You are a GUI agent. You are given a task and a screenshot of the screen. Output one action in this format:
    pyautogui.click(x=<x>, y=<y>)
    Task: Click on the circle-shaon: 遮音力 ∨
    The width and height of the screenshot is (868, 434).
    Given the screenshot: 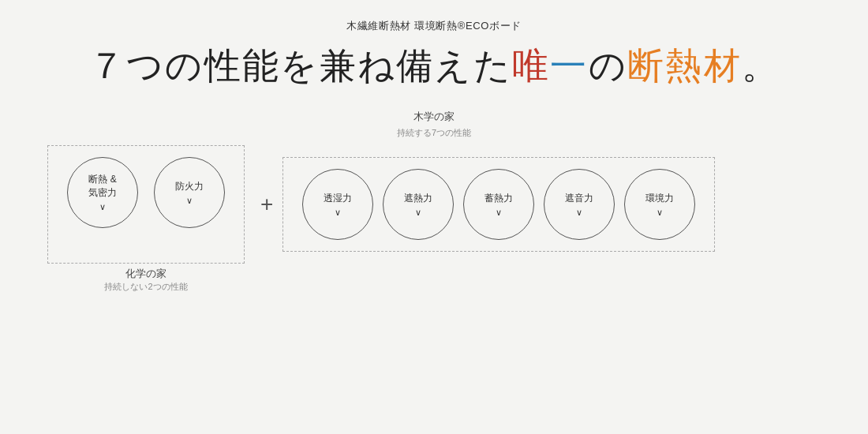 What is the action you would take?
    pyautogui.click(x=579, y=204)
    